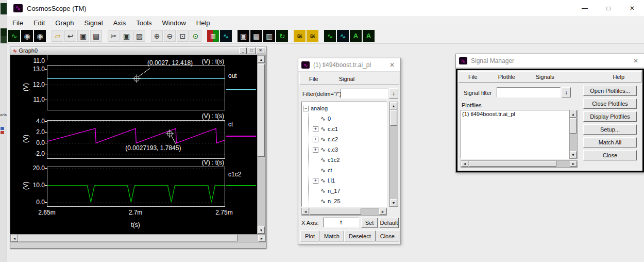  What do you see at coordinates (529, 92) in the screenshot?
I see `signal-filter-input` at bounding box center [529, 92].